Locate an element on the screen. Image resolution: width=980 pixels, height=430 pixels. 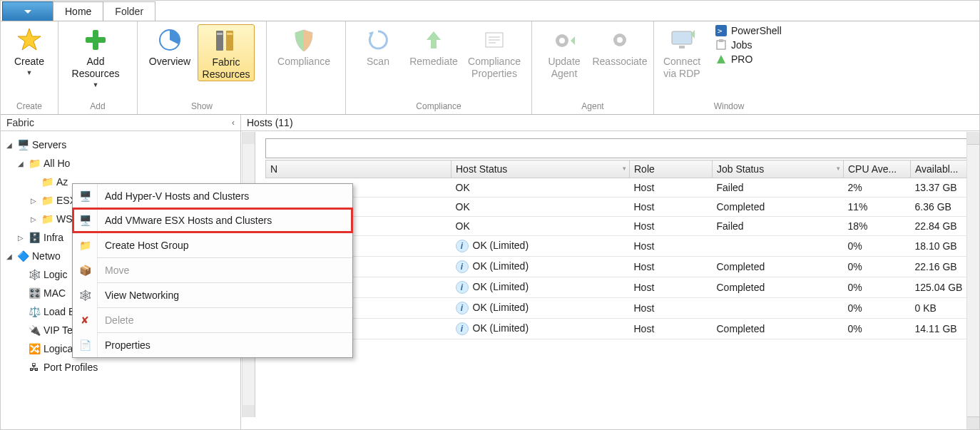
properties-icon is located at coordinates (494, 40).